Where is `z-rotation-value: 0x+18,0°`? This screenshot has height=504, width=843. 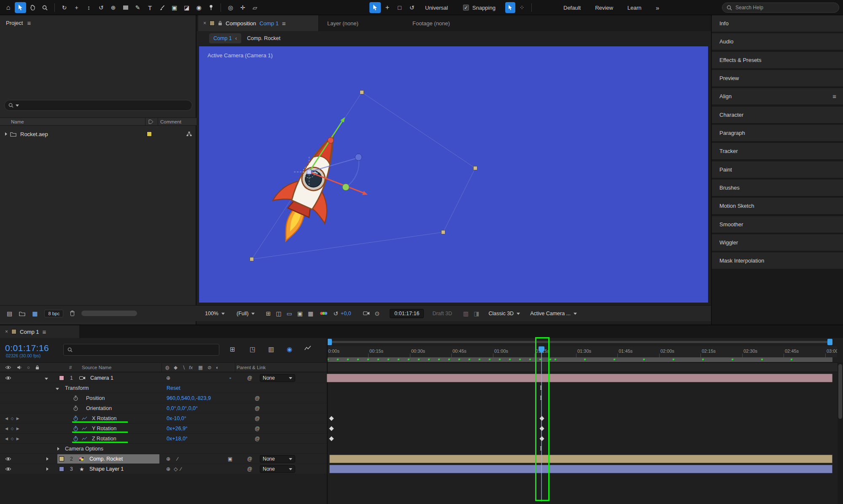
z-rotation-value: 0x+18,0° is located at coordinates (177, 439).